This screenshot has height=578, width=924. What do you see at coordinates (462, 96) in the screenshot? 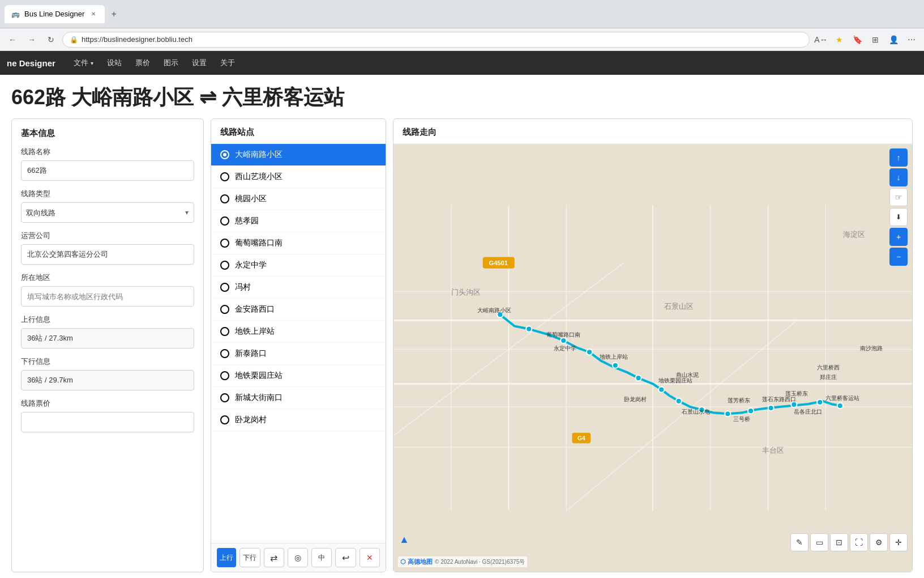
I see `page-title-bar: 662路 大峪南路小区 ⇌ 六里桥客运站` at bounding box center [462, 96].